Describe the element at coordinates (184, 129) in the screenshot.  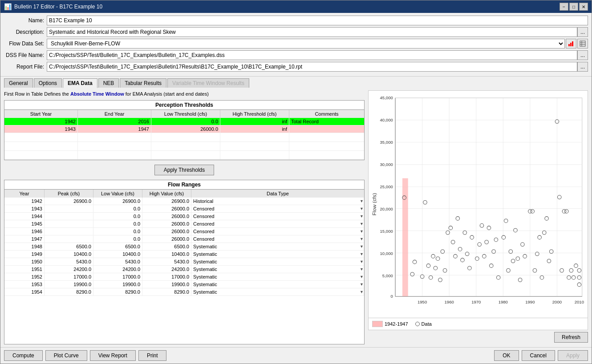
I see `perception-row-2: 1943 1947 26000.0 inf` at that location.